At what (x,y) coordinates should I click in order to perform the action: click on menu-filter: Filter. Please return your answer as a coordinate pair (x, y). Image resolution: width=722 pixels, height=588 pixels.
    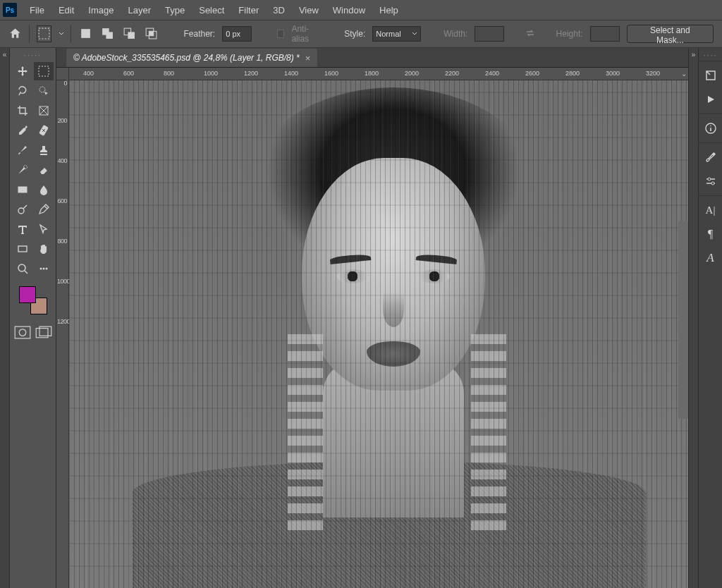
    Looking at the image, I should click on (248, 10).